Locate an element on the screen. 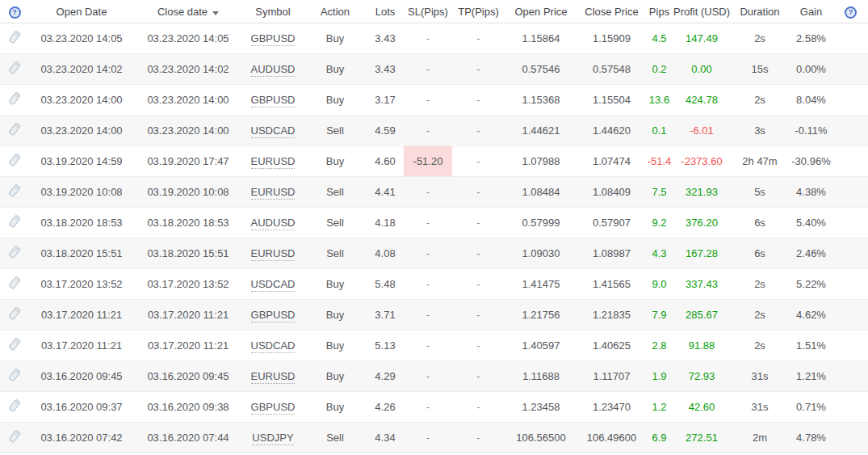 This screenshot has height=455, width=868. action-cell: Buy is located at coordinates (335, 70).